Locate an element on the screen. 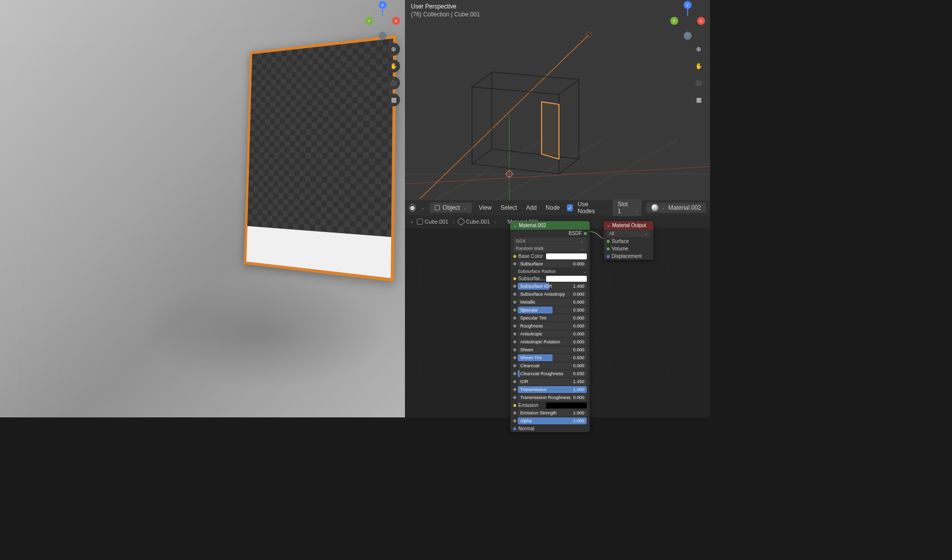 This screenshot has height=560, width=952. distribution-dropdown: GGX is located at coordinates (550, 241).